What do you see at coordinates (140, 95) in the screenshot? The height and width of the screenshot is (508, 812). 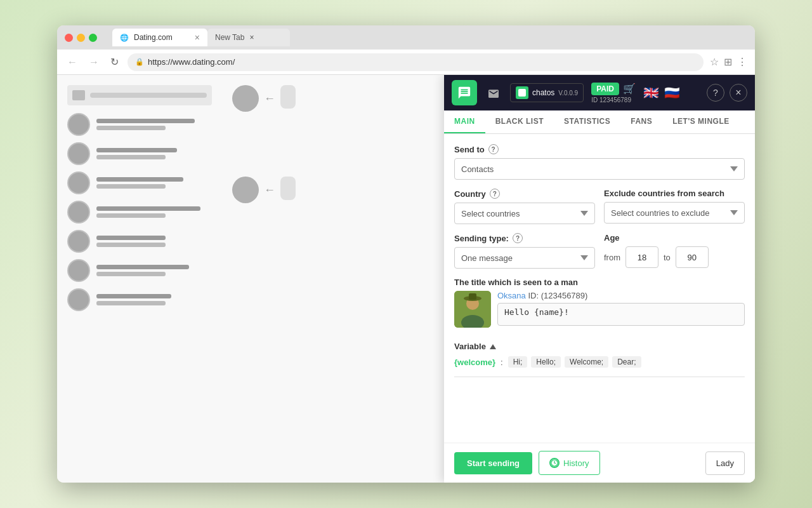 I see `page-top-bar` at bounding box center [140, 95].